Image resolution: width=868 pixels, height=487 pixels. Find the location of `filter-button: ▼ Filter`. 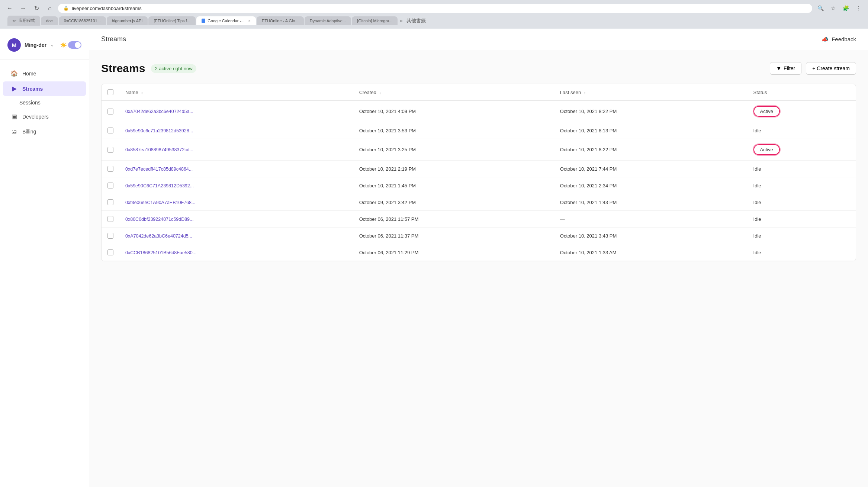

filter-button: ▼ Filter is located at coordinates (785, 68).